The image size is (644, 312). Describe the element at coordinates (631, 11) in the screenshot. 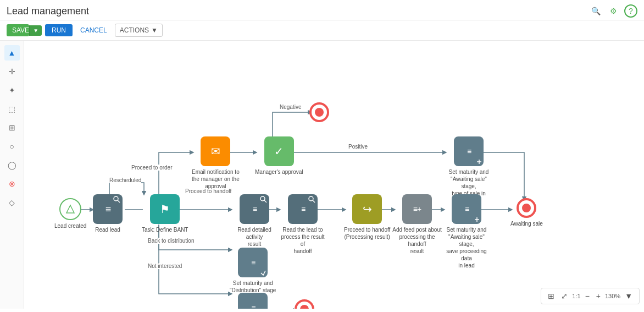

I see `help-button: ?` at that location.